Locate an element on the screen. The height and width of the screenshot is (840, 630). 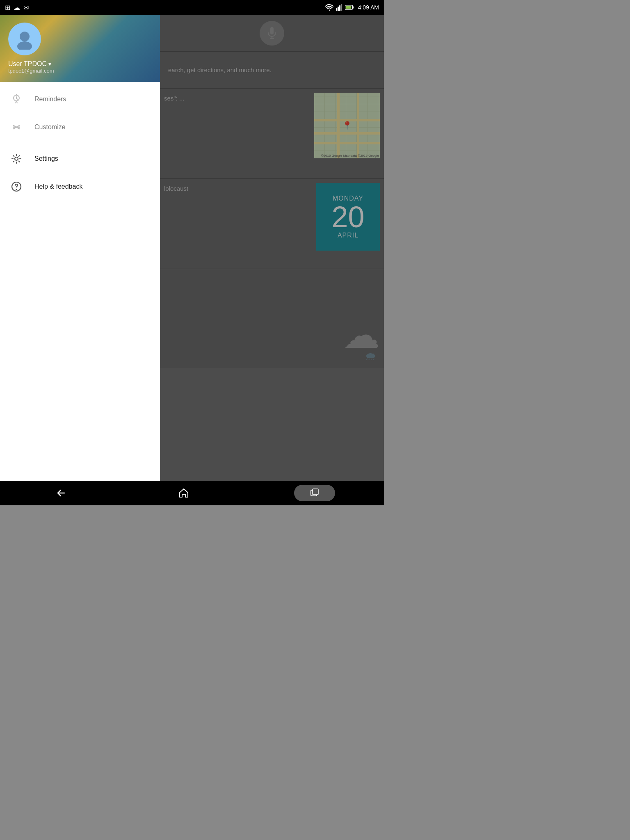
settings-icon is located at coordinates (16, 159).